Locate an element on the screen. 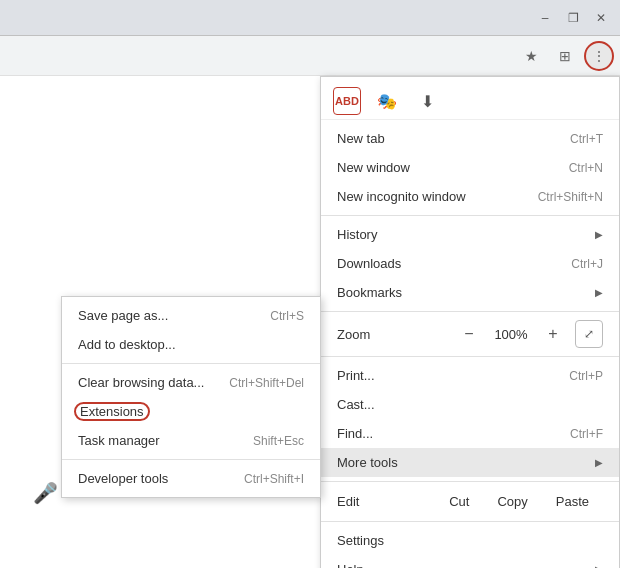 This screenshot has width=620, height=568. submenu-extensions-label: Extensions is located at coordinates (112, 412).